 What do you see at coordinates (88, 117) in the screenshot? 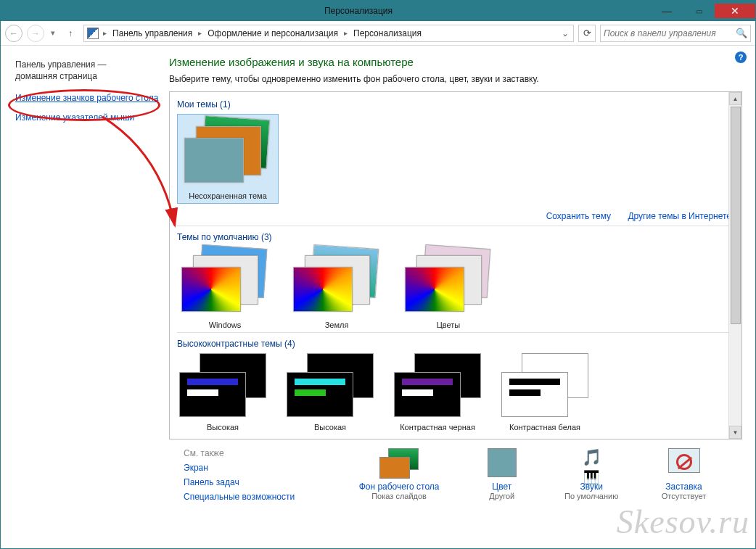
I see `sidebar-link-mouse-pointers: Изменение указателей мыши` at bounding box center [88, 117].